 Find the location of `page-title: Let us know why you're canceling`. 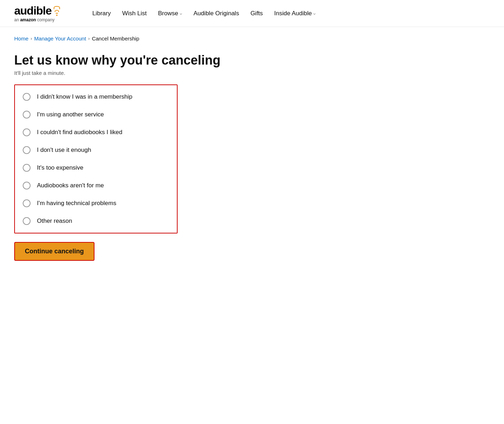

page-title: Let us know why you're canceling is located at coordinates (124, 60).